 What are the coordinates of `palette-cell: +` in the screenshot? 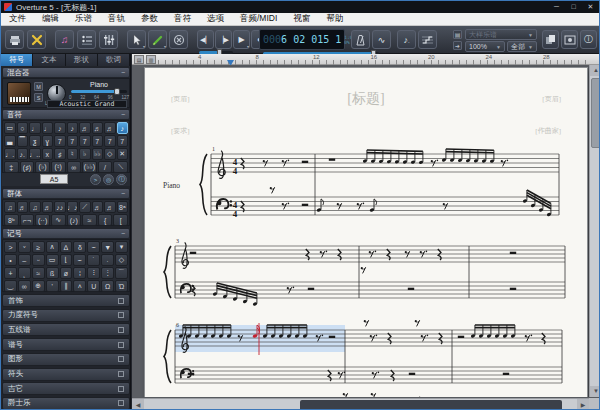 It's located at (10, 273).